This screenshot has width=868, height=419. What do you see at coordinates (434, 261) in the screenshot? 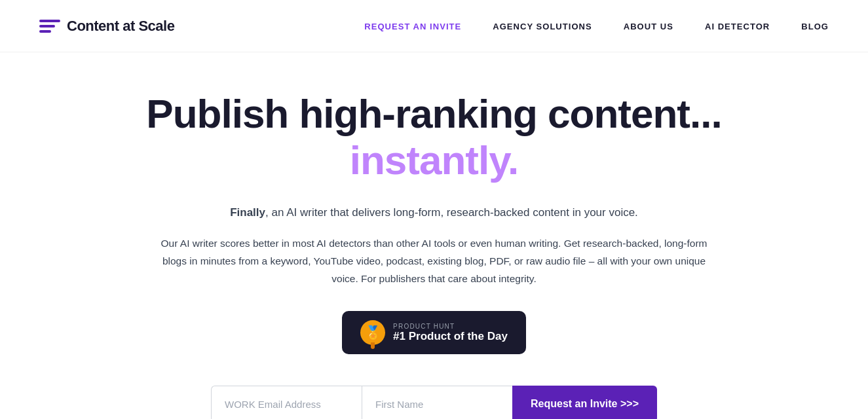
I see `hero-description: Our AI writer scores better in most AI d…` at bounding box center [434, 261].